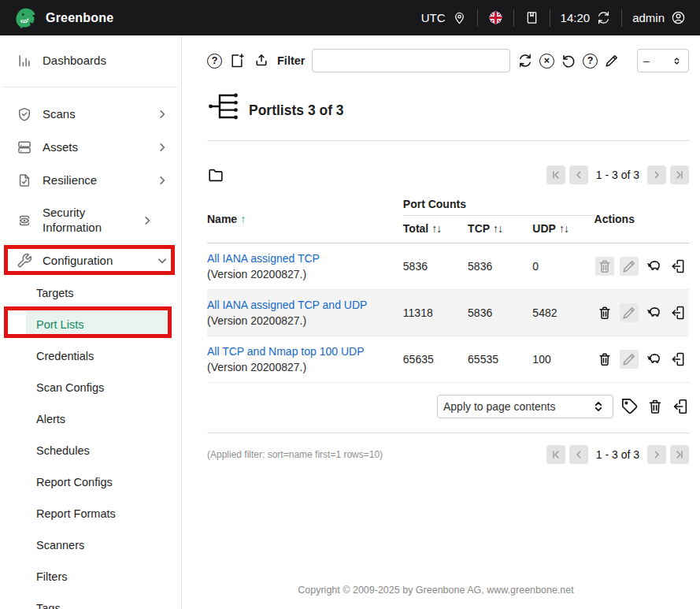  I want to click on remove-filter-button: ×, so click(546, 61).